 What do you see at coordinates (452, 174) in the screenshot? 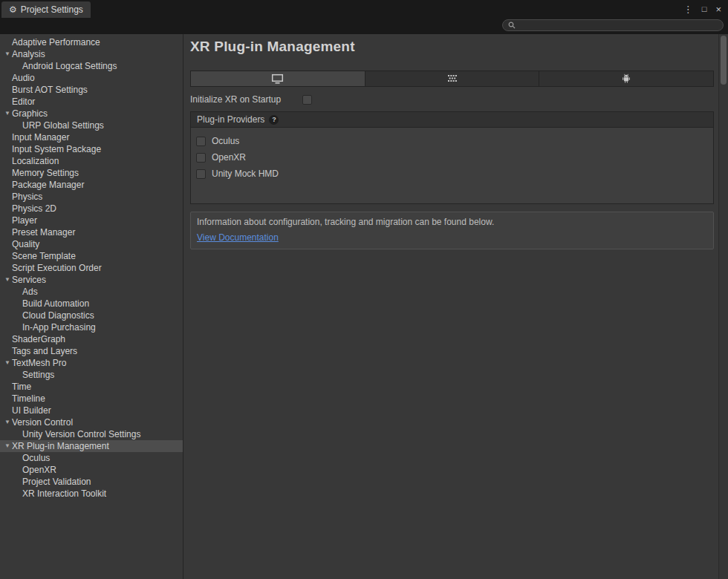
I see `provider-row-unity-mock-hmd: Unity Mock HMD` at bounding box center [452, 174].